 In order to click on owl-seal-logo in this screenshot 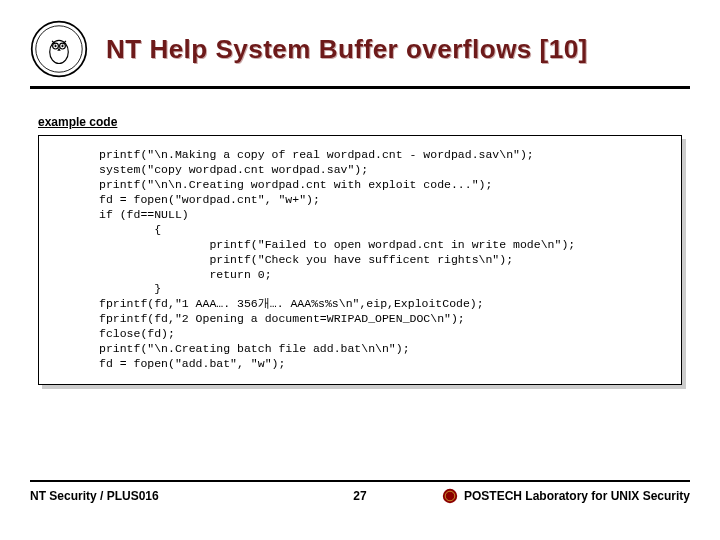, I will do `click(59, 49)`.